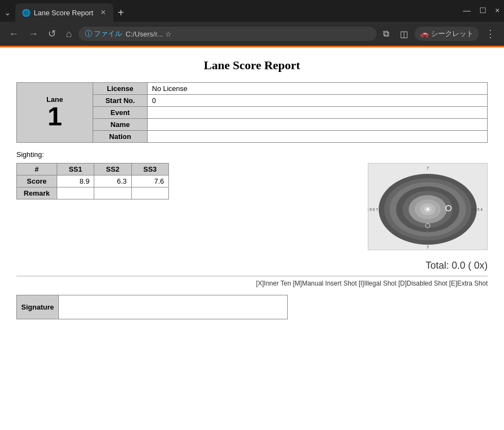 This screenshot has width=504, height=430. Describe the element at coordinates (37, 181) in the screenshot. I see `score-row-label: Score` at that location.